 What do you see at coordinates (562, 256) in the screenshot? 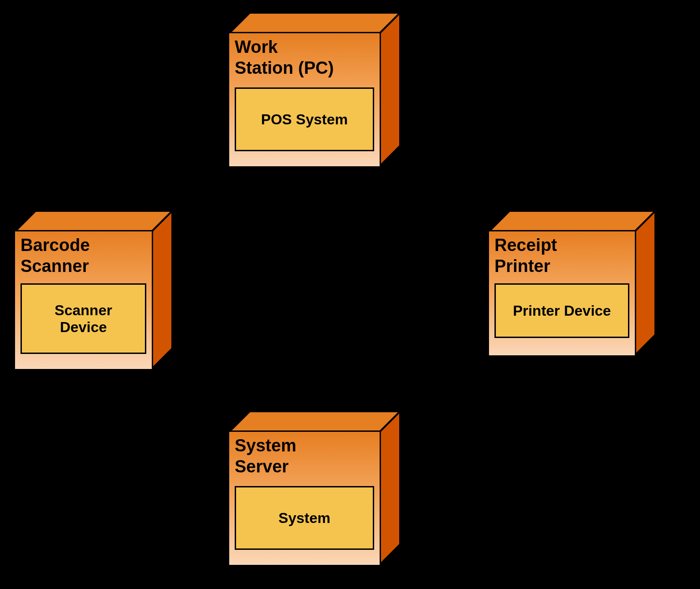
I see `printer-title: Receipt Printer` at bounding box center [562, 256].